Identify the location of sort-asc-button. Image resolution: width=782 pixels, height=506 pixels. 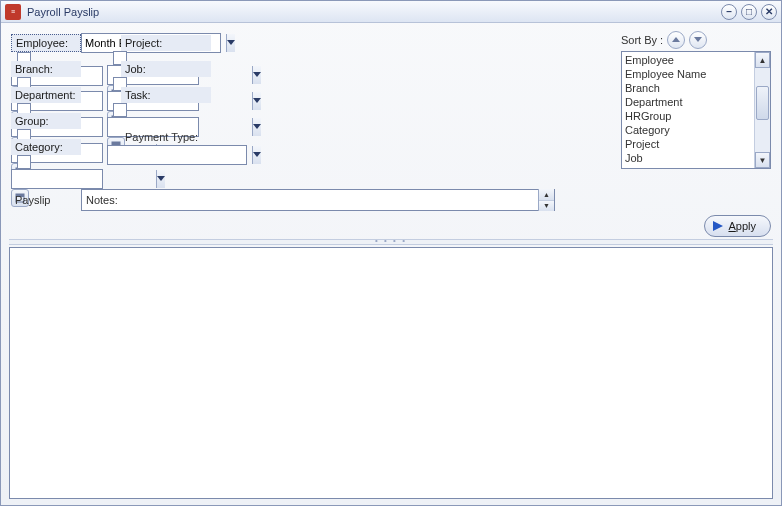
(676, 40).